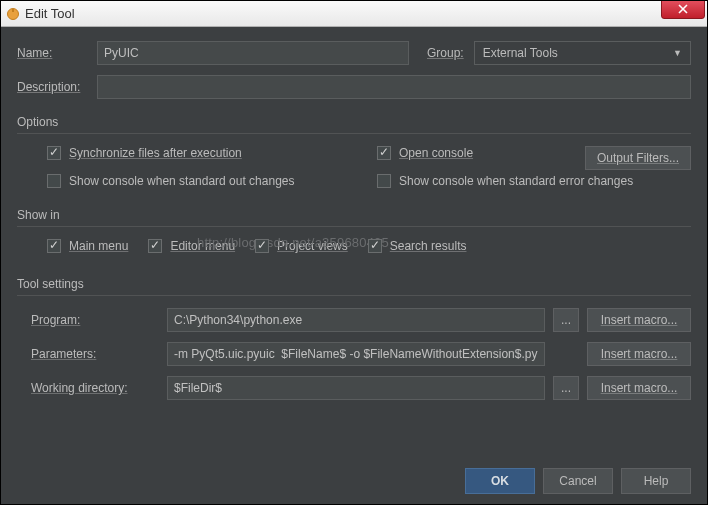 Image resolution: width=708 pixels, height=505 pixels. Describe the element at coordinates (638, 158) in the screenshot. I see `output-filters-button: Output Filters...` at that location.